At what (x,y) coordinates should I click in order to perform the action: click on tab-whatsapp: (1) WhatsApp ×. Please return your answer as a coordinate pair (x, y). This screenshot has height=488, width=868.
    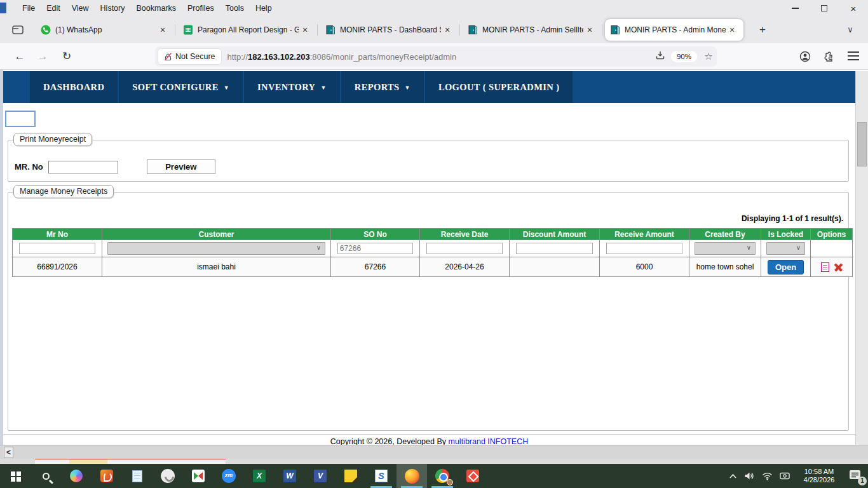
    Looking at the image, I should click on (105, 30).